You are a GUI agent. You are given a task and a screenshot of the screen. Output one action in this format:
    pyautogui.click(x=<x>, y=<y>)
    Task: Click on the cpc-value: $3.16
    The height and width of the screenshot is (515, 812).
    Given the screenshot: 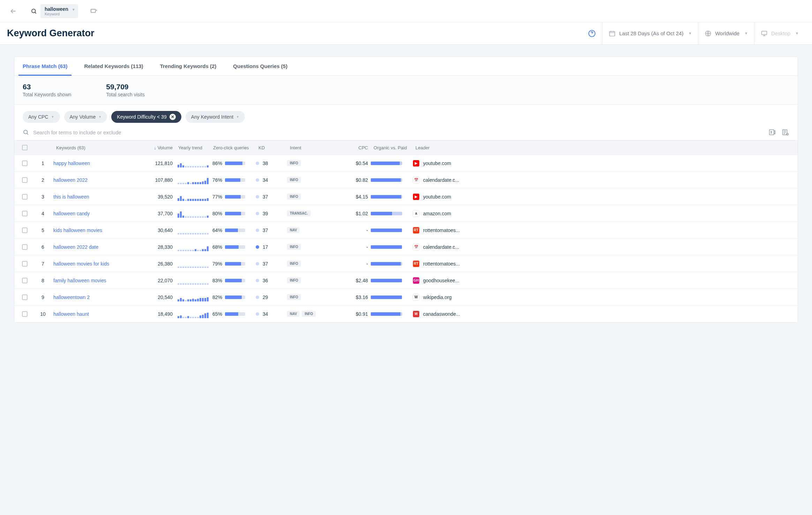 What is the action you would take?
    pyautogui.click(x=352, y=297)
    